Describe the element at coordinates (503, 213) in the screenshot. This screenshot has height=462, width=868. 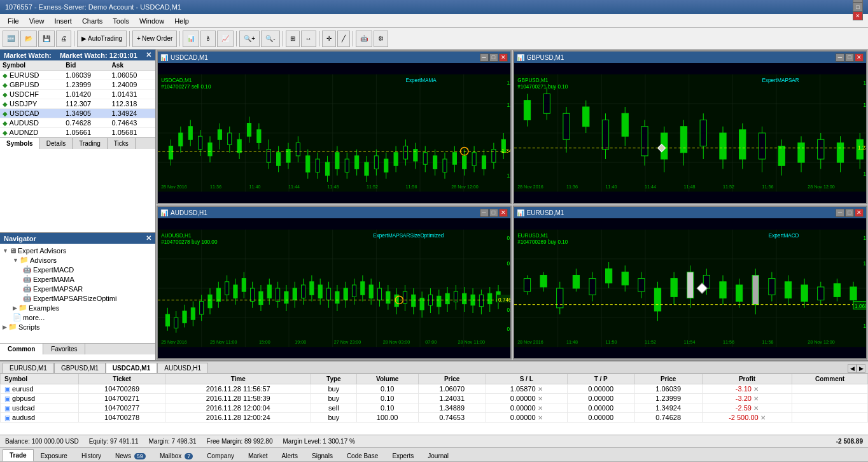
I see `chart-audusd-close: ✕` at that location.